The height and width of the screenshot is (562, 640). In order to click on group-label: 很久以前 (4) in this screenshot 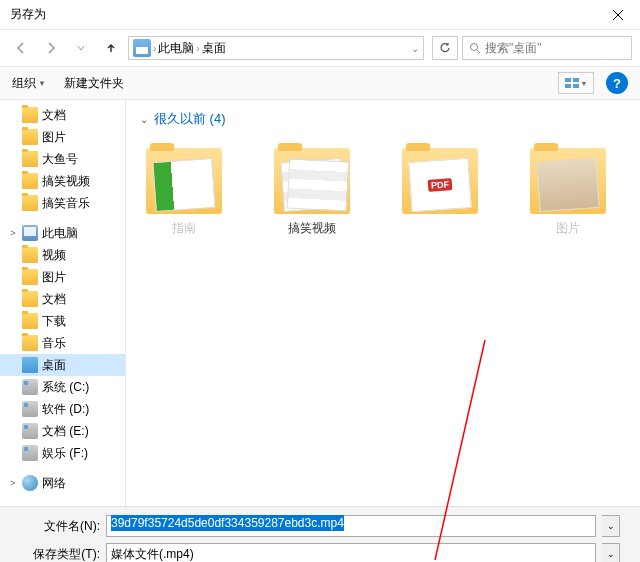, I will do `click(190, 119)`.